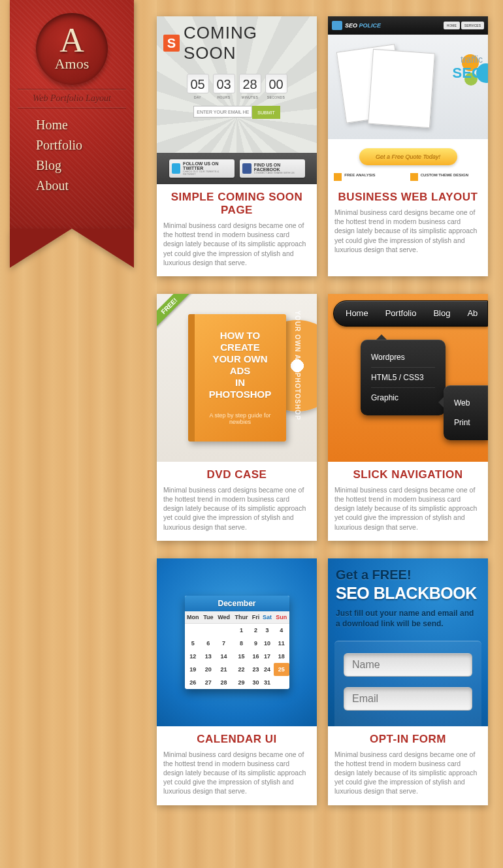  Describe the element at coordinates (414, 177) in the screenshot. I see `theme-icon` at that location.